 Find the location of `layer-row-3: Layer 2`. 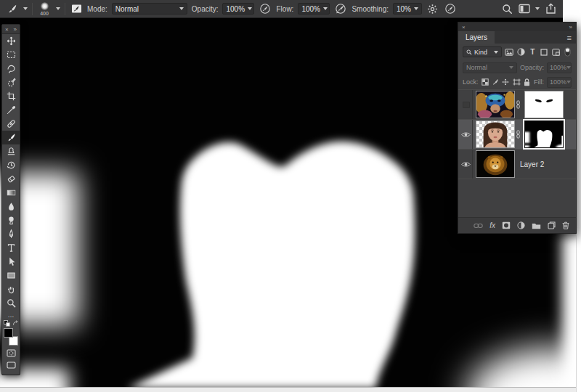

layer-row-3: Layer 2 is located at coordinates (517, 164).